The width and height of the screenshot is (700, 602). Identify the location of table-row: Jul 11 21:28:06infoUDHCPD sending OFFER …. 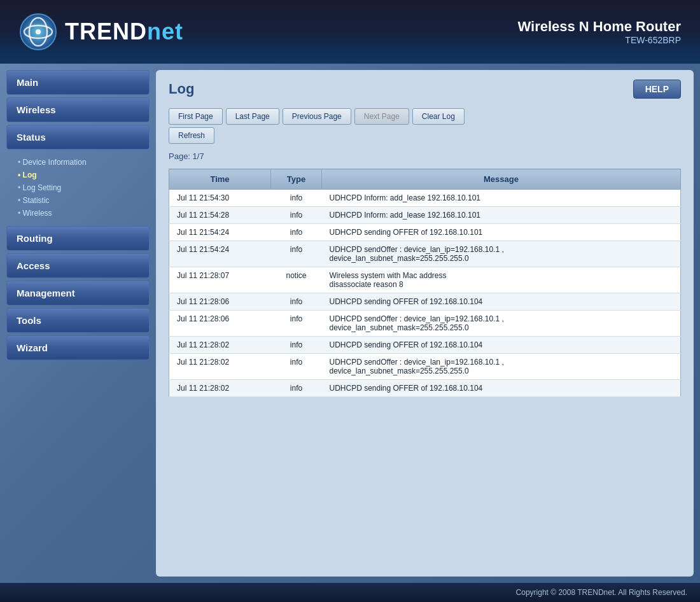
(425, 302).